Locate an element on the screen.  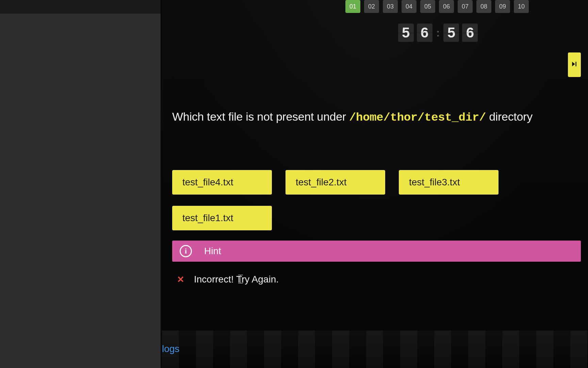
step-pill-03: 03 is located at coordinates (390, 6).